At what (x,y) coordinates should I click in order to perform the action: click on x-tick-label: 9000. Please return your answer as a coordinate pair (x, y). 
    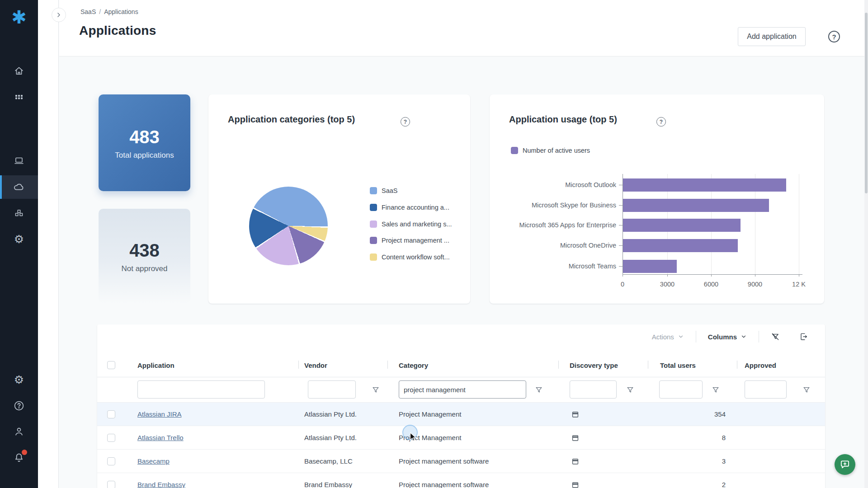
    Looking at the image, I should click on (755, 284).